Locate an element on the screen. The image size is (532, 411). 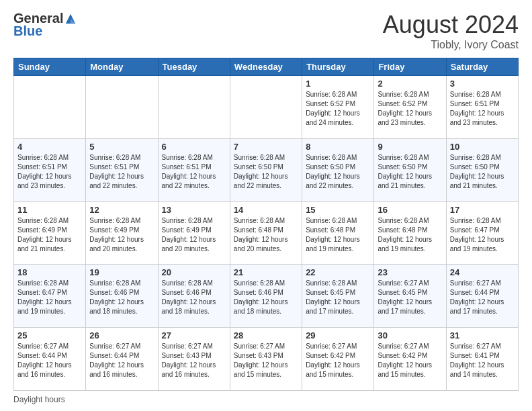
day-number: 19 is located at coordinates (122, 273).